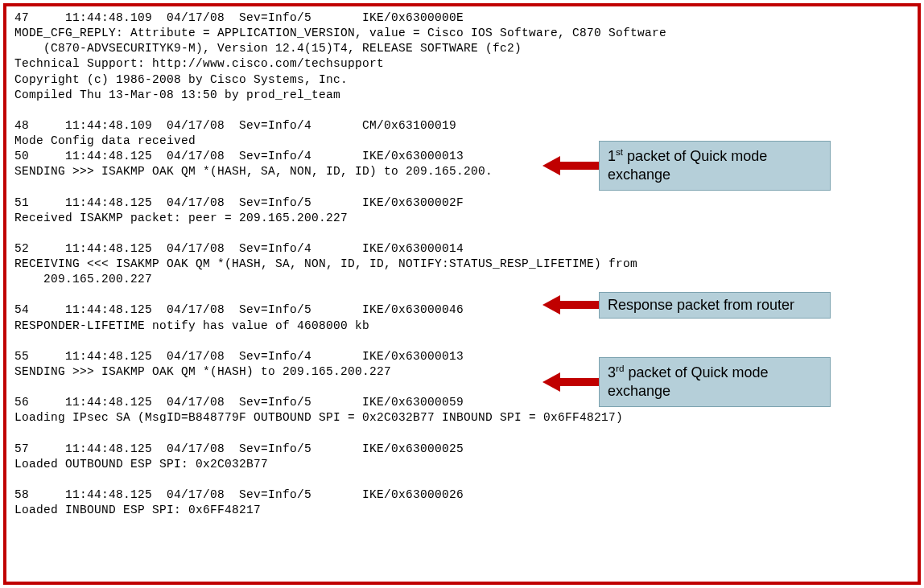 The image size is (924, 588). I want to click on log-line: 47 11:44:48.109 04/17/08 Sev=Info/5 IKE/…, so click(239, 18).